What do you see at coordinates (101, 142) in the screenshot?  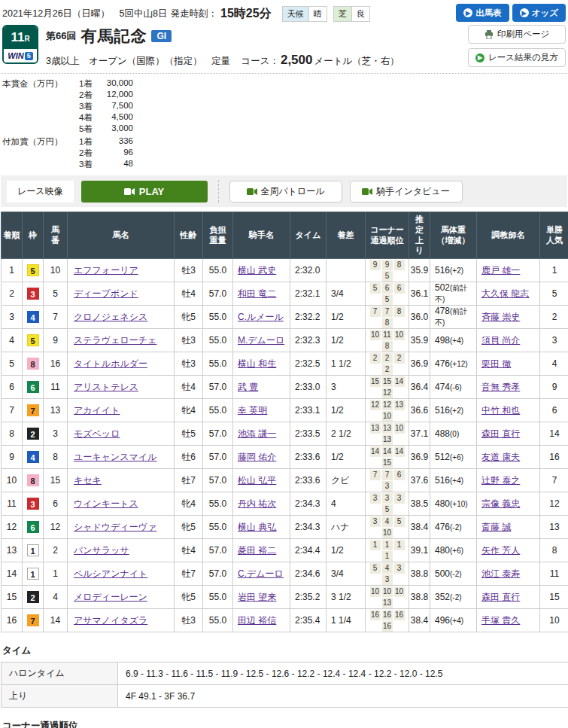 I see `prize-pair: 1着336` at bounding box center [101, 142].